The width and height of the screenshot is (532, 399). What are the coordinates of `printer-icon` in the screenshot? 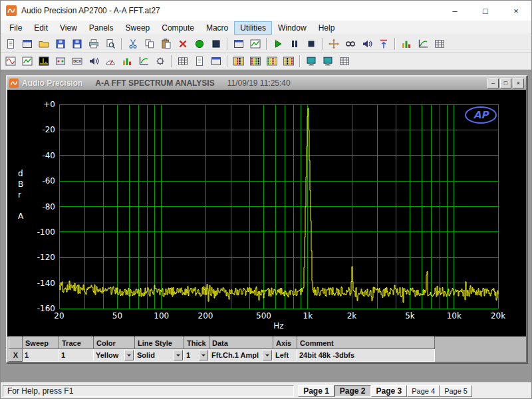 It's located at (94, 44).